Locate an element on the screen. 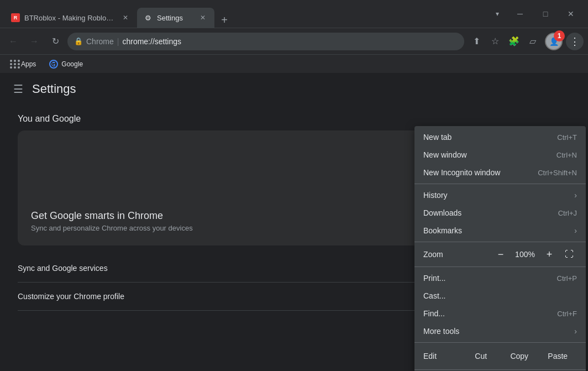 The width and height of the screenshot is (588, 371). zoom-minus-button: − is located at coordinates (501, 254).